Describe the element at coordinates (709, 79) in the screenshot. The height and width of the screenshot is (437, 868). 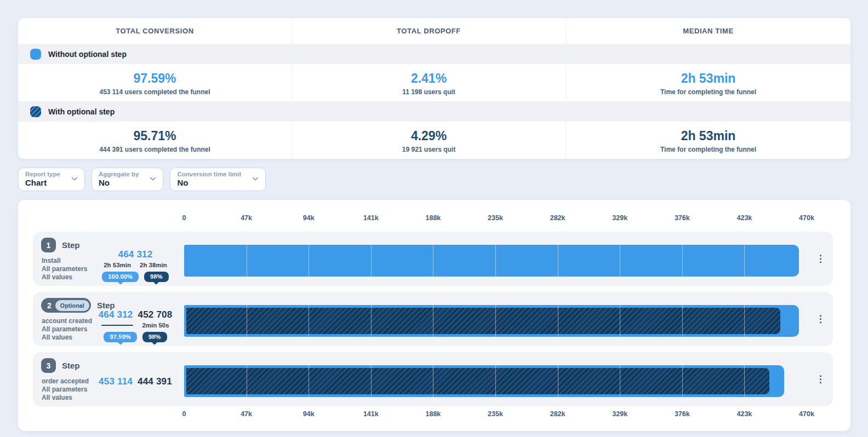
I see `median-time-value: 2h 53min` at that location.